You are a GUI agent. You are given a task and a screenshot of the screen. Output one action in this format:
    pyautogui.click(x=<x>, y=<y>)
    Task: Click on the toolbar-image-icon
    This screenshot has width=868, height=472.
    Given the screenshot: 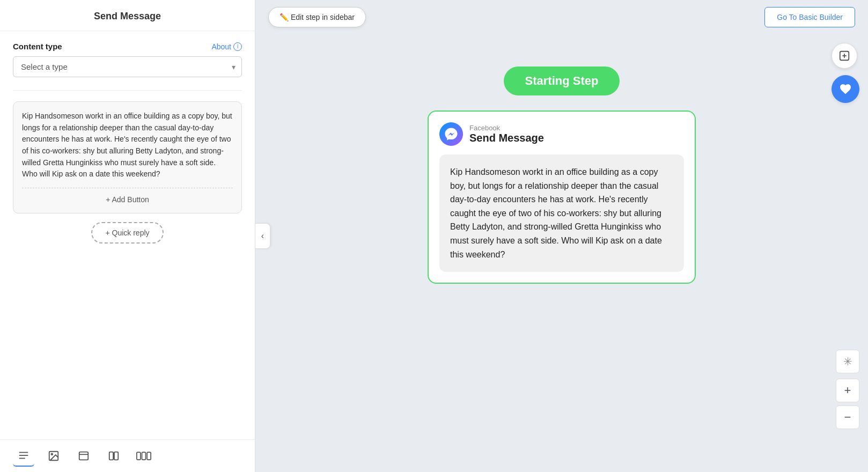 What is the action you would take?
    pyautogui.click(x=54, y=456)
    